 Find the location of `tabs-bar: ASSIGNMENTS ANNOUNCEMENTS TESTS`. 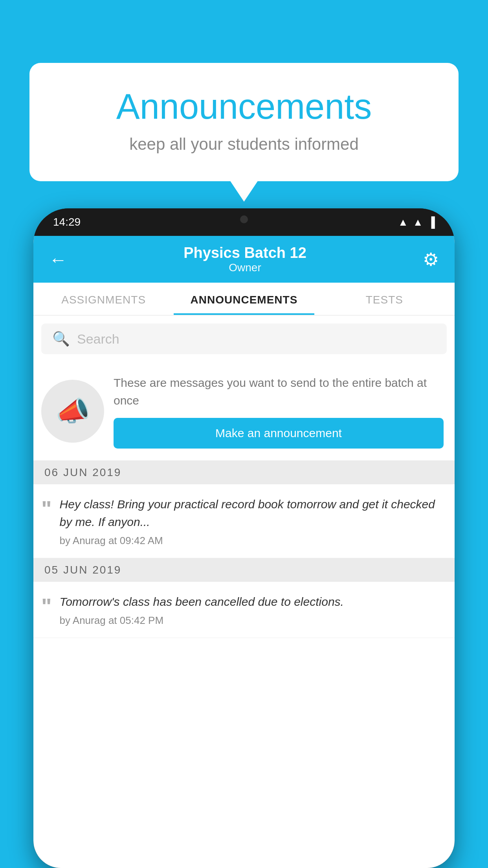

tabs-bar: ASSIGNMENTS ANNOUNCEMENTS TESTS is located at coordinates (244, 299).